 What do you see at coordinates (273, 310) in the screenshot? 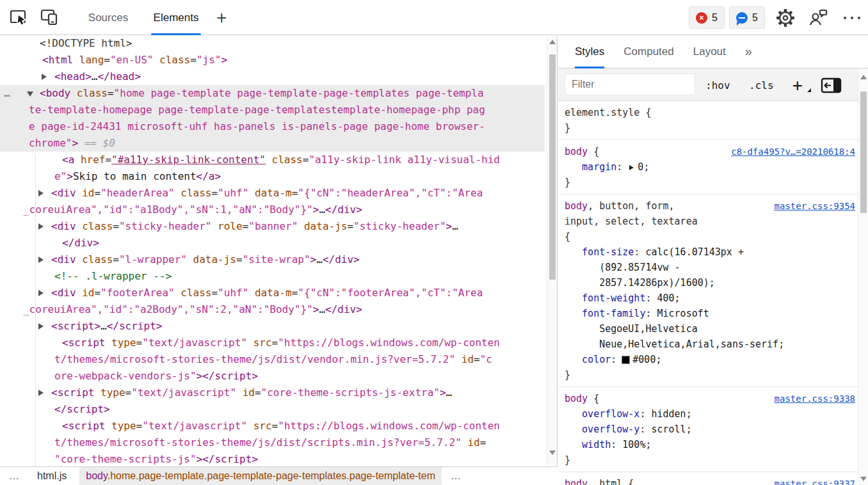
I see `dom-line: _coreuiArea","id":"a2Body","sN":2,"aN":"…` at bounding box center [273, 310].